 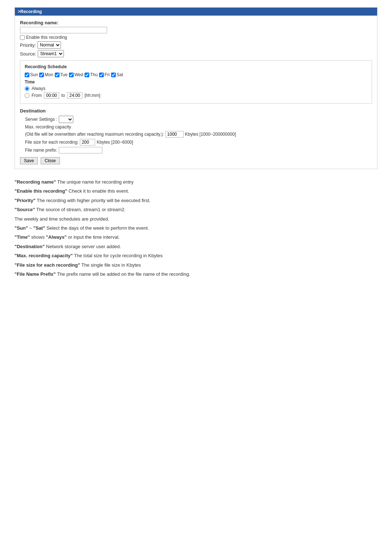 What do you see at coordinates (196, 131) in the screenshot?
I see `destination-section: Destination Server Settings : Max. recor…` at bounding box center [196, 131].